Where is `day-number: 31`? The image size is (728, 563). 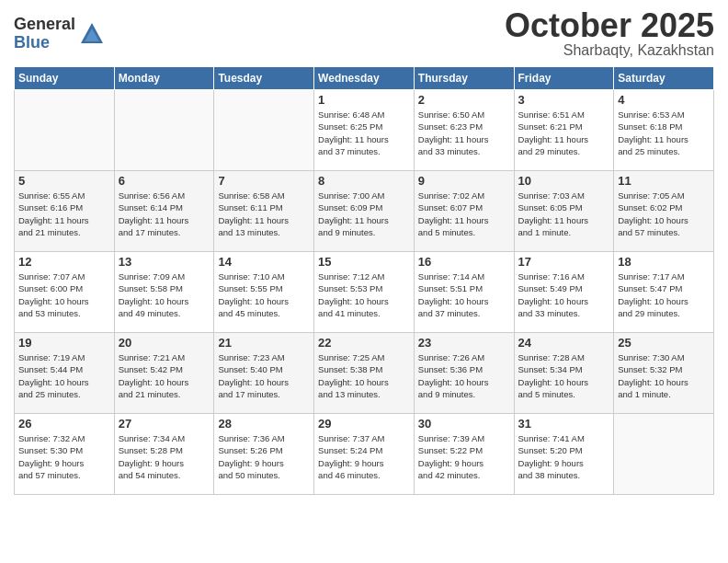 day-number: 31 is located at coordinates (564, 423).